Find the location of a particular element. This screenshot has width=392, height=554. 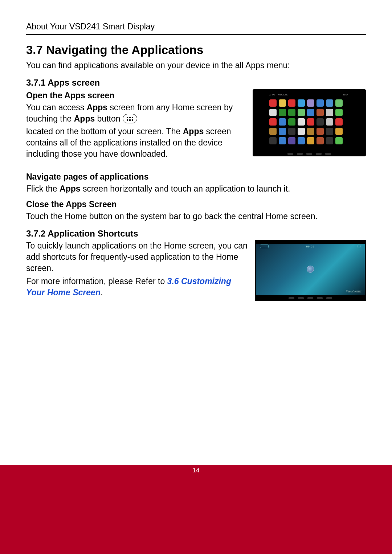

text: You can access is located at coordinates (57, 107).